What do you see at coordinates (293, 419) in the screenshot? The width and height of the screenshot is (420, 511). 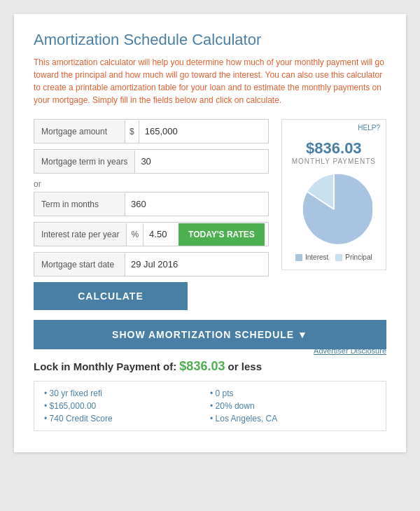 I see `lock-item-5: Los Angeles, CA` at bounding box center [293, 419].